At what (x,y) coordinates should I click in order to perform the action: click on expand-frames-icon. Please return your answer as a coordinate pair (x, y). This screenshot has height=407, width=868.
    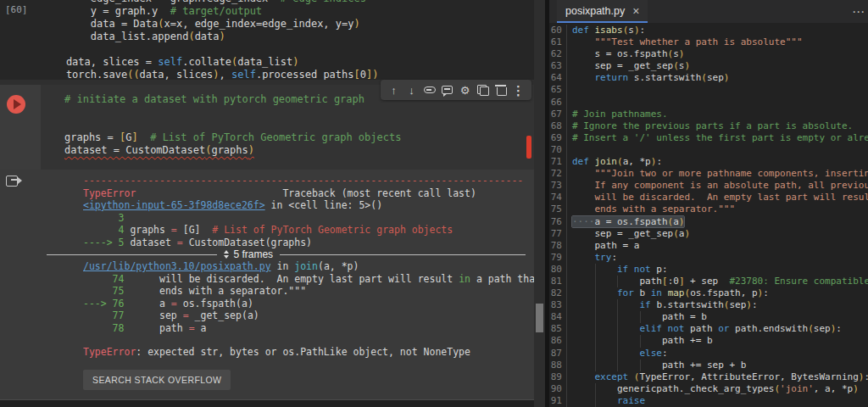
    Looking at the image, I should click on (226, 254).